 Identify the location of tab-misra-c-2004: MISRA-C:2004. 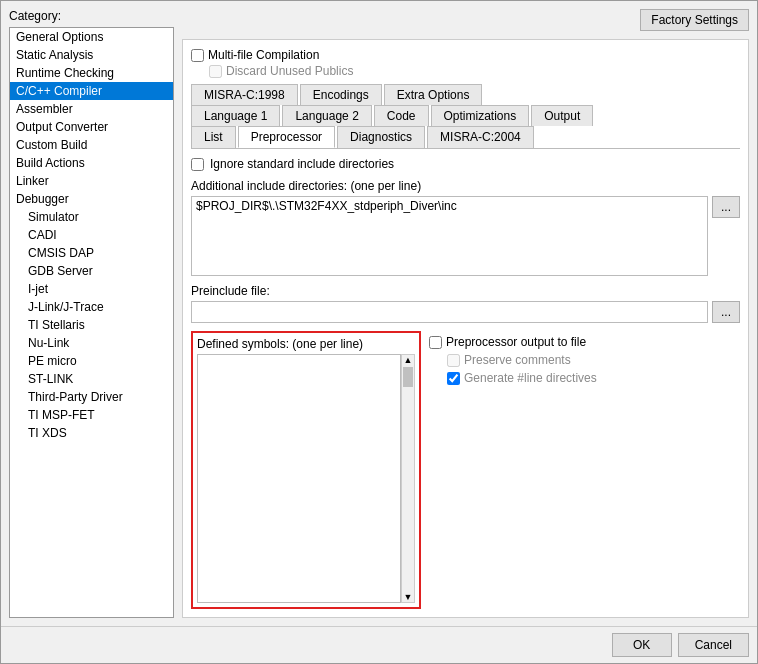
(480, 137).